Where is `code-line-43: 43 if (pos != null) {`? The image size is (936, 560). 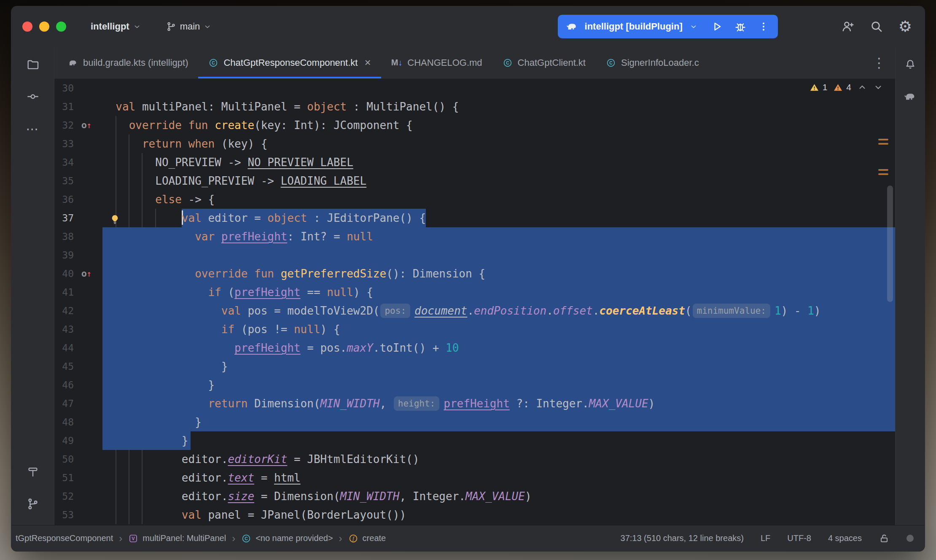 code-line-43: 43 if (pos != null) { is located at coordinates (475, 329).